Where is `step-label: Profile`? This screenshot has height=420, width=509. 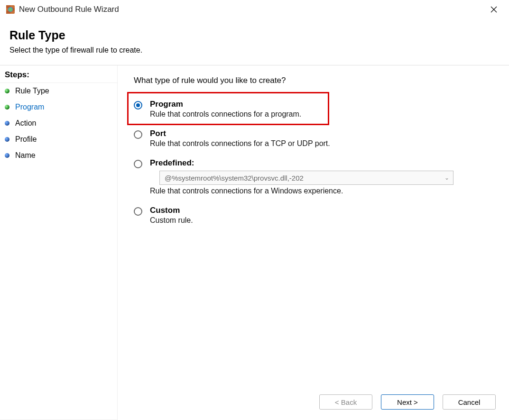
step-label: Profile is located at coordinates (26, 139).